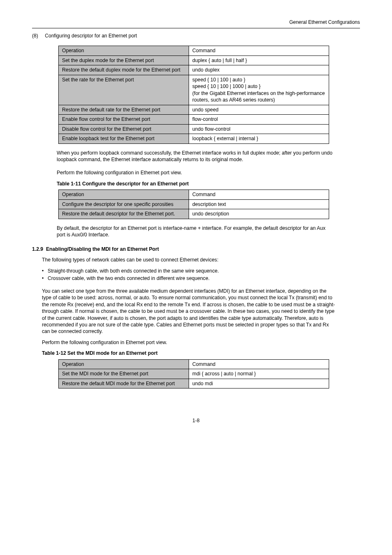 This screenshot has height=555, width=392. What do you see at coordinates (189, 260) in the screenshot?
I see `paragraph: The following types of network cables ca…` at bounding box center [189, 260].